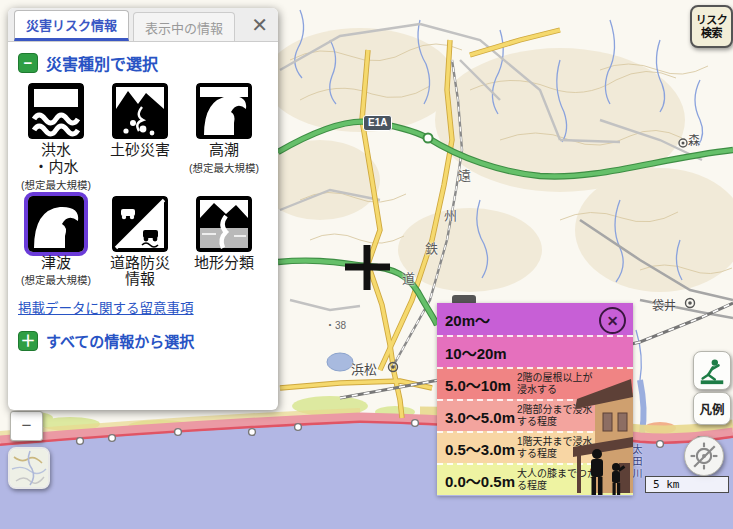 The width and height of the screenshot is (733, 529). I want to click on hazard-landslide-label: 土砂災害, so click(140, 150).